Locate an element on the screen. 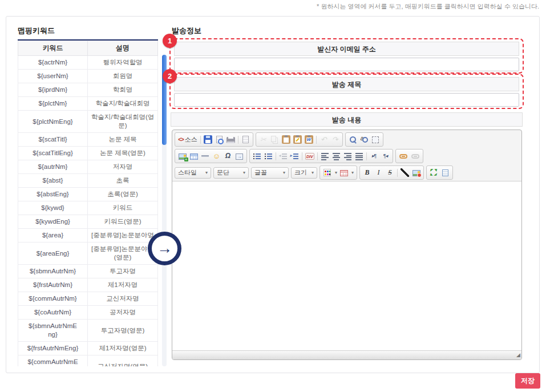 The width and height of the screenshot is (546, 392). keyword-cell: ${coAutrNm} is located at coordinates (53, 313).